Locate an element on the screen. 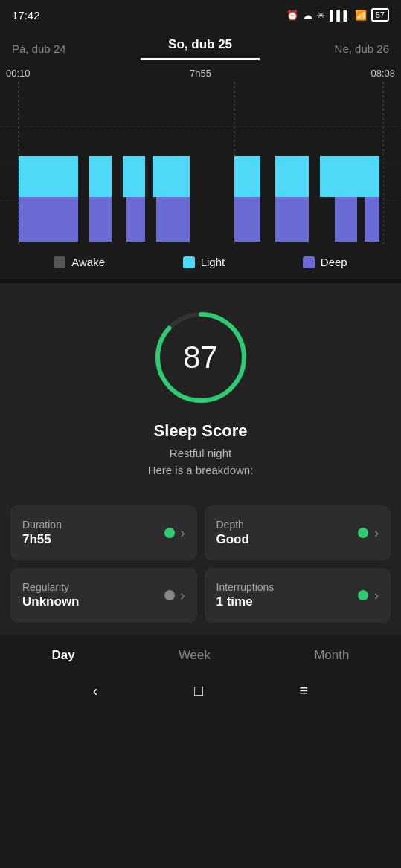  metric-value-interruptions: 1 time is located at coordinates (246, 602).